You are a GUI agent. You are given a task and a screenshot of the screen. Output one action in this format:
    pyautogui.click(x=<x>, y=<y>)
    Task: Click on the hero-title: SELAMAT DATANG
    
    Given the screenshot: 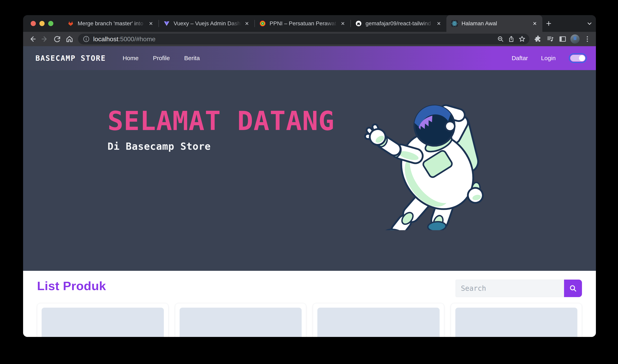 What is the action you would take?
    pyautogui.click(x=221, y=121)
    